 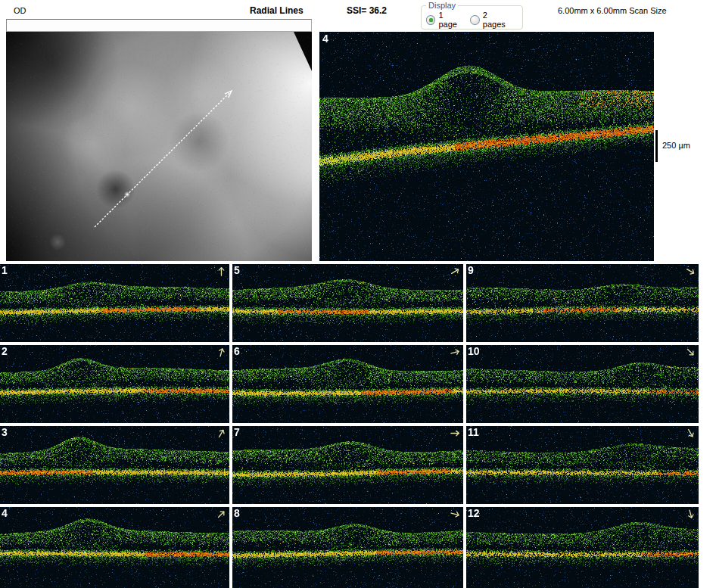 I want to click on scan-thumbnail-10: 10, so click(x=583, y=384).